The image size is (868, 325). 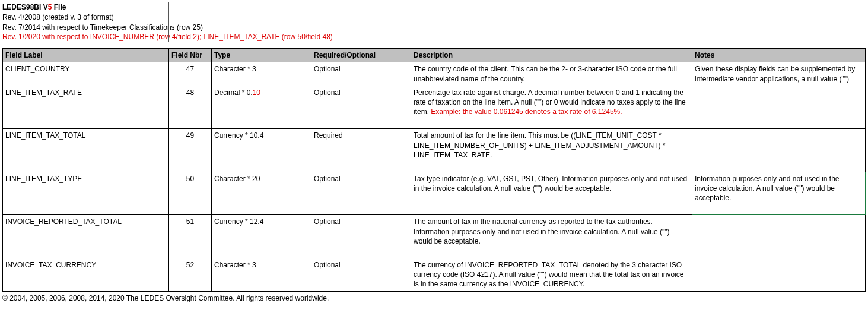 What do you see at coordinates (262, 107) in the screenshot?
I see `cell-type: Decimal * 0.10` at bounding box center [262, 107].